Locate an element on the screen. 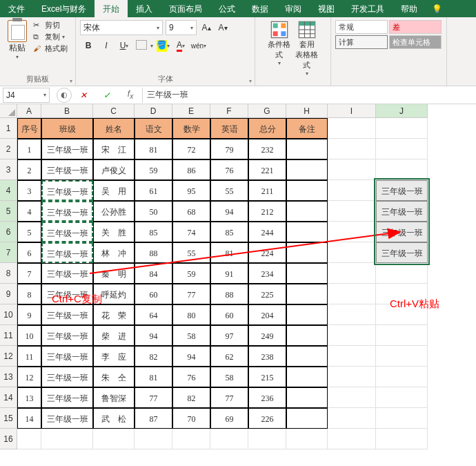  cell: 88 is located at coordinates (153, 253).